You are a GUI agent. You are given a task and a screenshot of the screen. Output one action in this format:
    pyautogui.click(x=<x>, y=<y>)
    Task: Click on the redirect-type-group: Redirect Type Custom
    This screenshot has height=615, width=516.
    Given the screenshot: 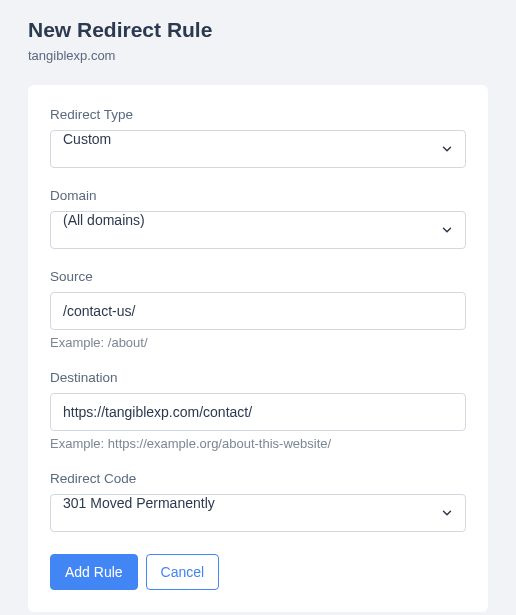 What is the action you would take?
    pyautogui.click(x=258, y=138)
    